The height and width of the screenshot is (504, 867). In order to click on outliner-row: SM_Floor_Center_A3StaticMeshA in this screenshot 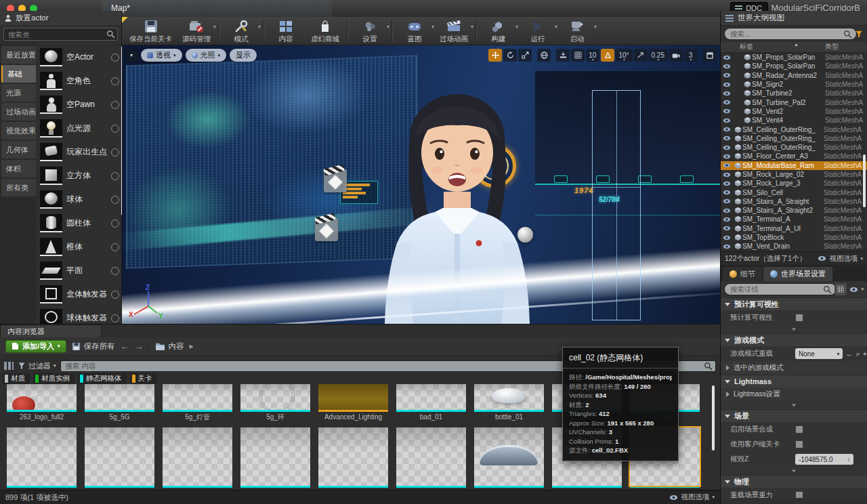, I will do `click(794, 156)`.